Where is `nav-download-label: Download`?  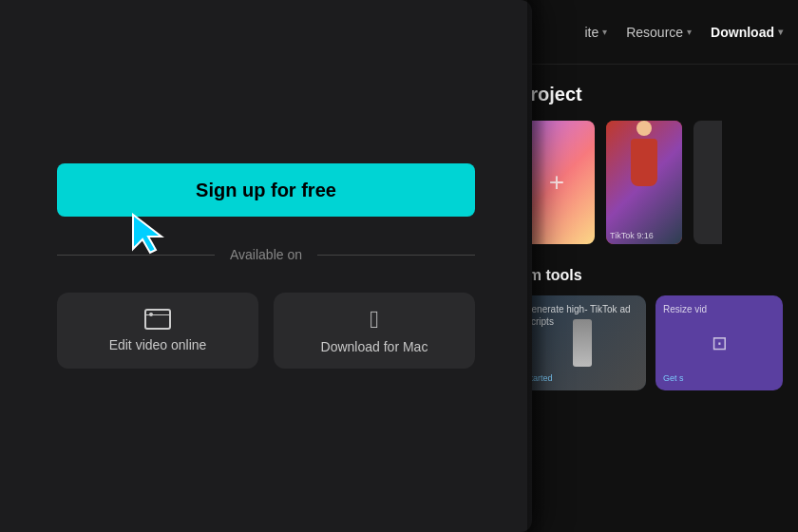 nav-download-label: Download is located at coordinates (743, 32).